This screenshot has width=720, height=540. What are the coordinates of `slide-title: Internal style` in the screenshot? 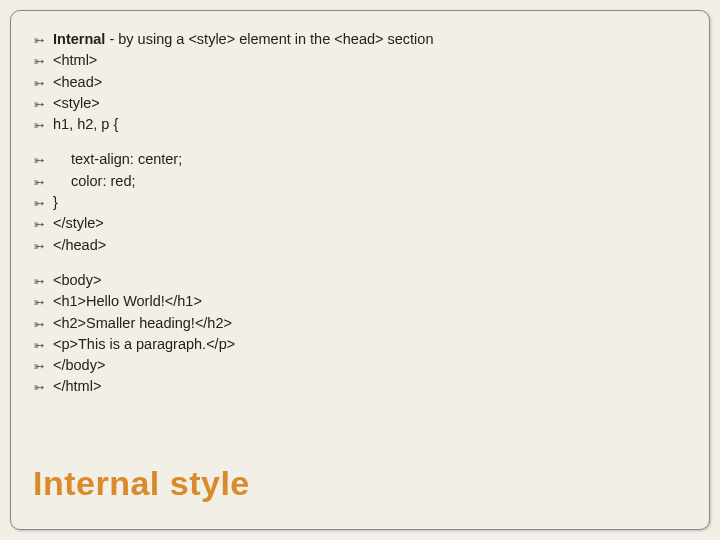 It's located at (142, 484).